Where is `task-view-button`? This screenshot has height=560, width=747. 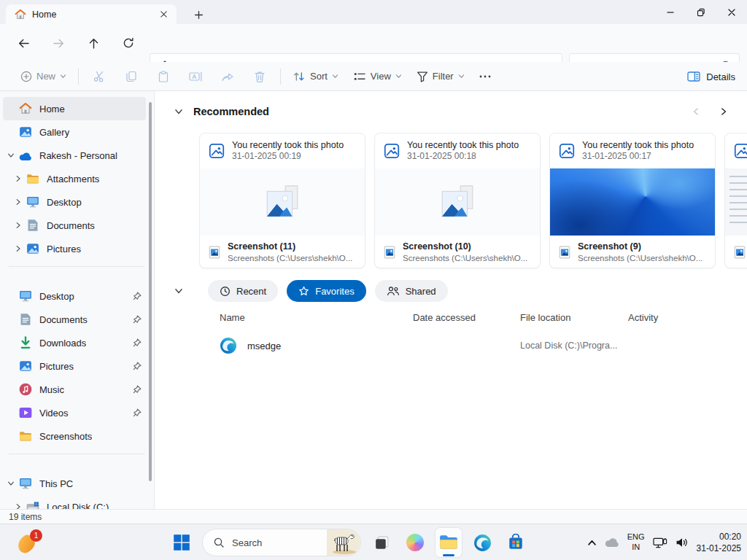
task-view-button is located at coordinates (382, 542).